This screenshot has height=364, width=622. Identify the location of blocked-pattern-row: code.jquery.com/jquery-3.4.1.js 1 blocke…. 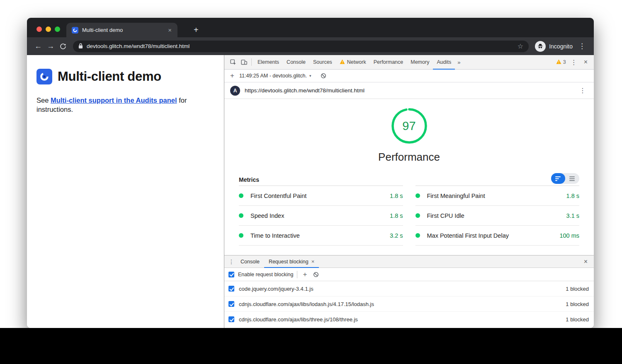
(409, 289).